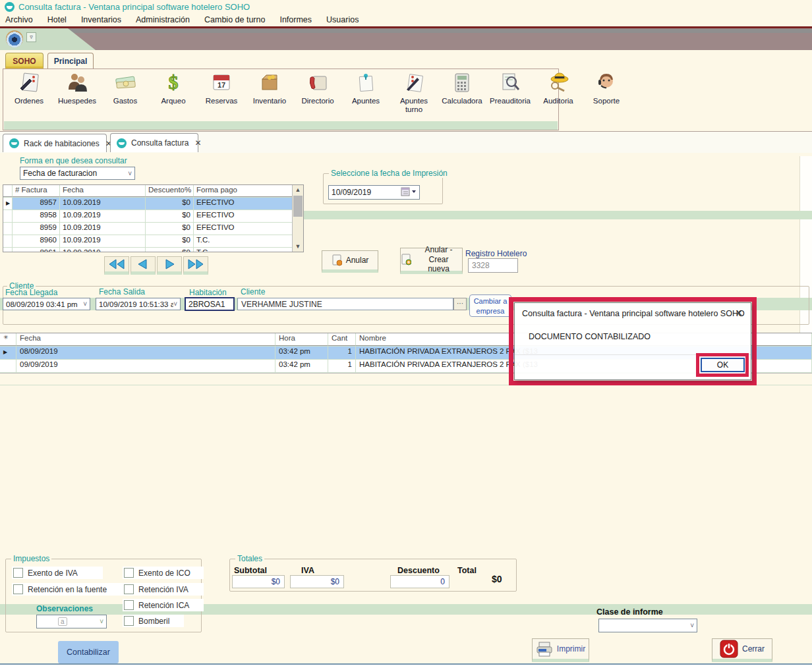 The height and width of the screenshot is (668, 812). Describe the element at coordinates (29, 82) in the screenshot. I see `orders-notepad-icon` at that location.